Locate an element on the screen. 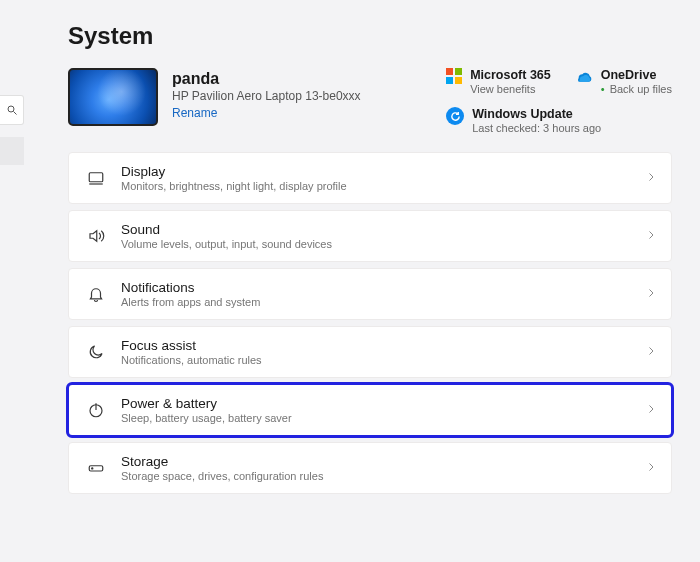 Image resolution: width=700 pixels, height=562 pixels. search-button is located at coordinates (12, 110).